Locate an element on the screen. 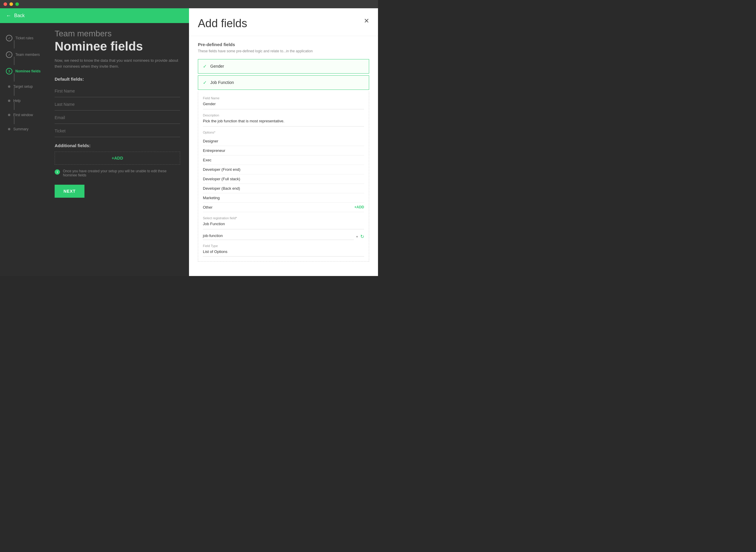 The height and width of the screenshot is (552, 756). sidebar-item-first-window: First window is located at coordinates (26, 115).